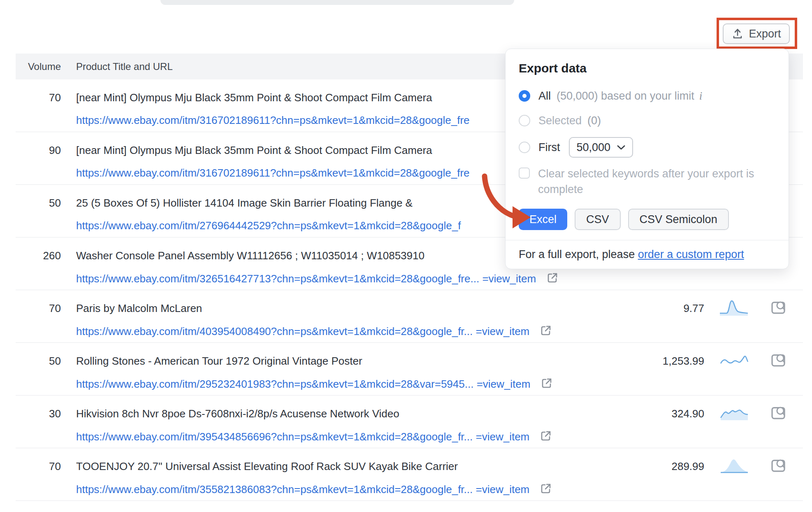 This screenshot has width=812, height=512. I want to click on radio-option-all: All (50,000) based on your limit i, so click(647, 96).